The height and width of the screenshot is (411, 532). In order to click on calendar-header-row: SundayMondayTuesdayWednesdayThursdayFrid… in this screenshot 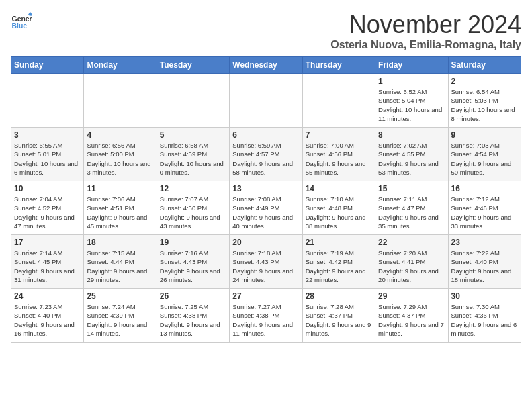, I will do `click(266, 66)`.